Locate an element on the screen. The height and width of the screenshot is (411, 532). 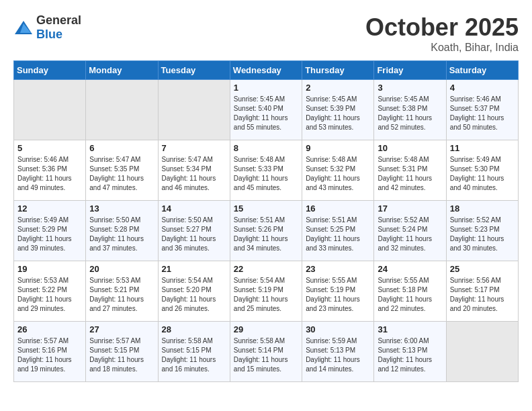
table-row: 12 Sunrise: 5:49 AMSunset: 5:29 PMDaylig… is located at coordinates (50, 231).